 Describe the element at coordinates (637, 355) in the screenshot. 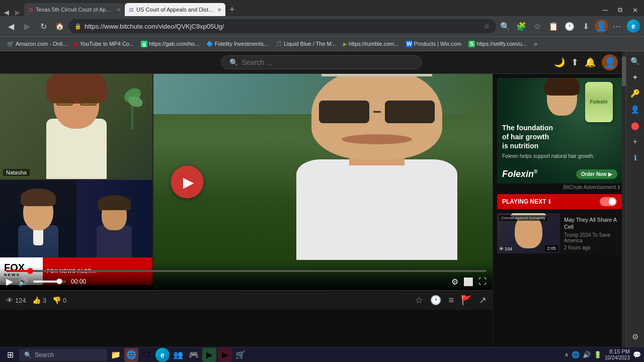

I see `notification-panel-icon: 💬` at that location.